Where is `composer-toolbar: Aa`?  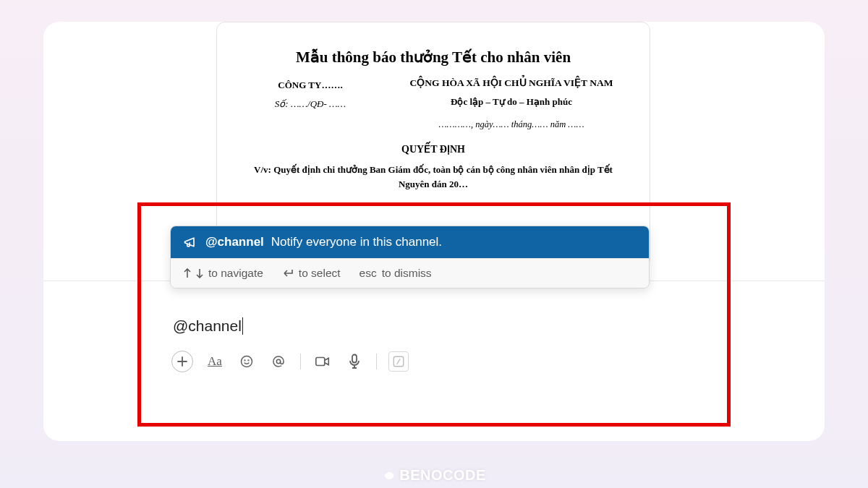
composer-toolbar: Aa is located at coordinates (438, 364).